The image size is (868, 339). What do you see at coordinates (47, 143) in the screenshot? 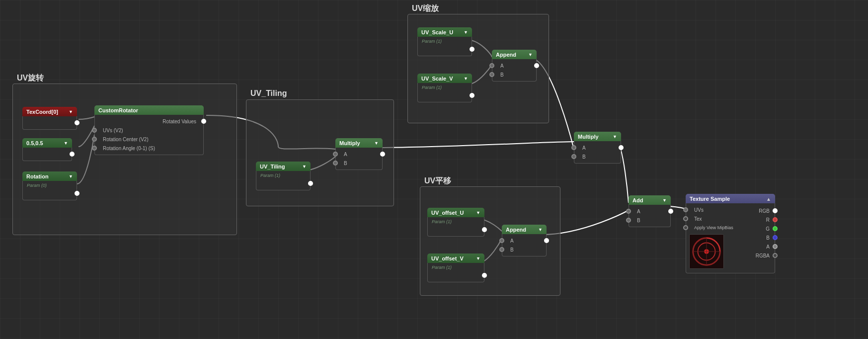
I see `vec-point5-title-bar: 0.5,0.5 ▼` at bounding box center [47, 143].